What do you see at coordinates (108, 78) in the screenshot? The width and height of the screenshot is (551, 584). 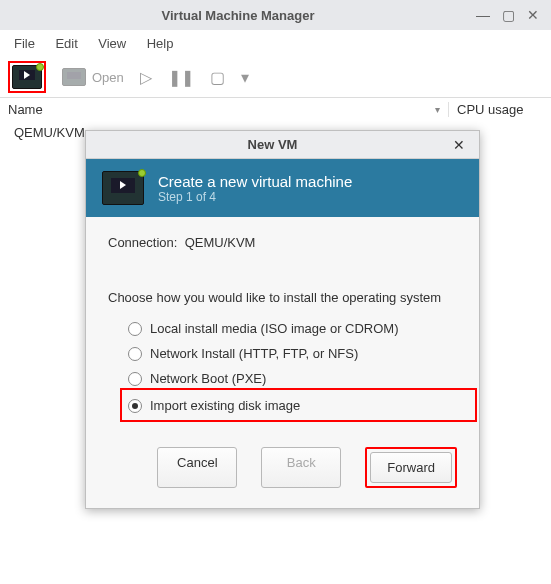 I see `open-label: Open` at bounding box center [108, 78].